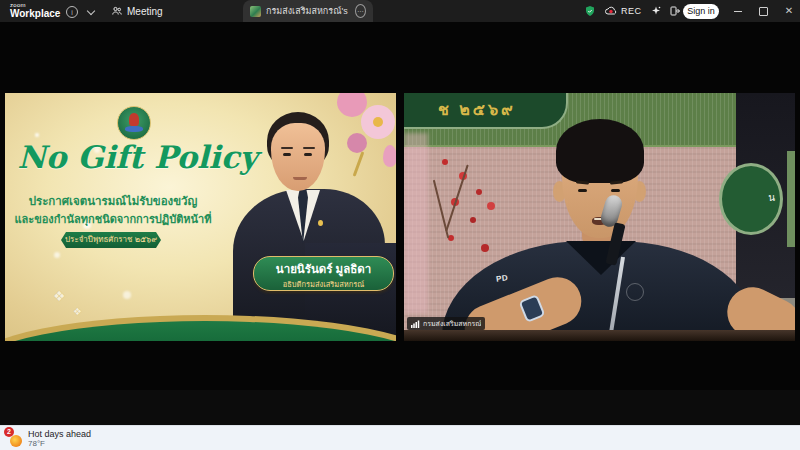 This screenshot has height=450, width=800. I want to click on lapel-pin, so click(320, 223).